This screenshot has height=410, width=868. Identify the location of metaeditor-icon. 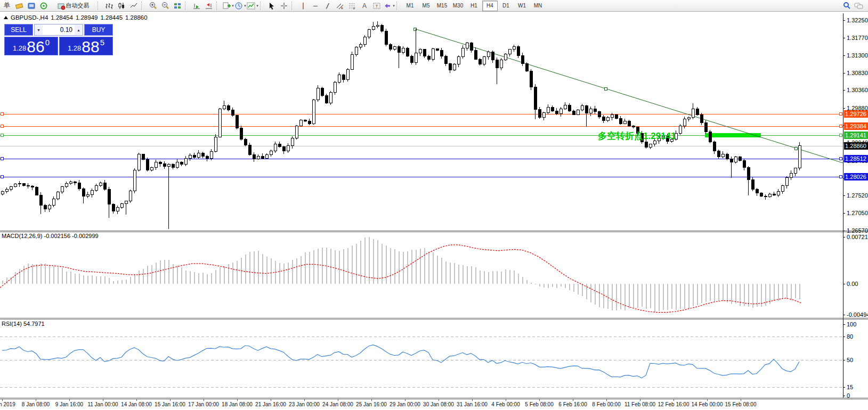
(31, 6).